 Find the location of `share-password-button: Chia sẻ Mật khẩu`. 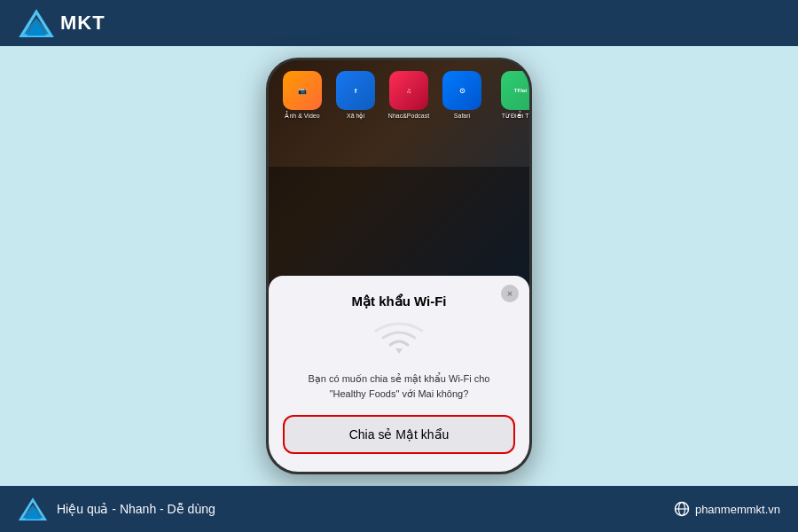

share-password-button: Chia sẻ Mật khẩu is located at coordinates (399, 434).